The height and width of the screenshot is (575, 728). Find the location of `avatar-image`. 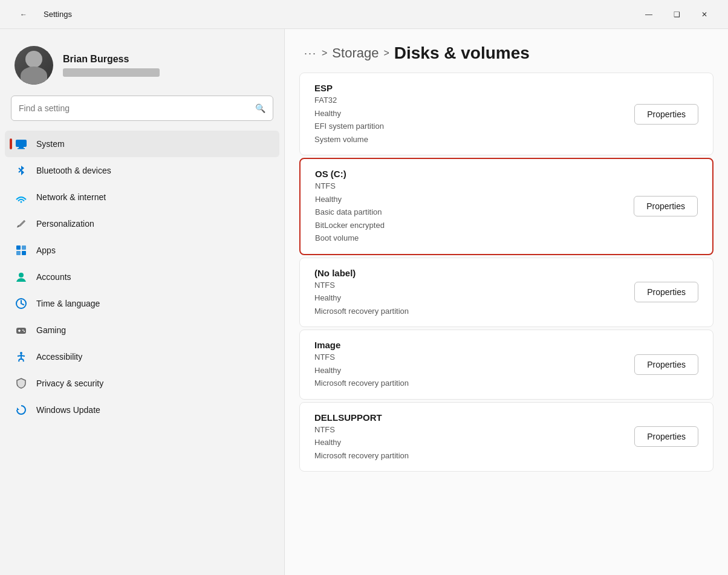

avatar-image is located at coordinates (34, 65).